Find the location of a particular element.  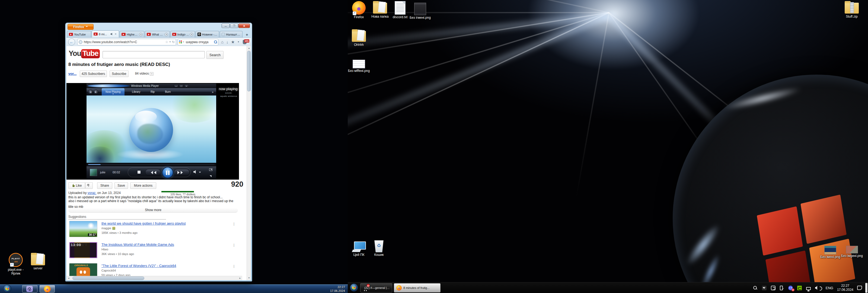

text-file-icon is located at coordinates (400, 8).